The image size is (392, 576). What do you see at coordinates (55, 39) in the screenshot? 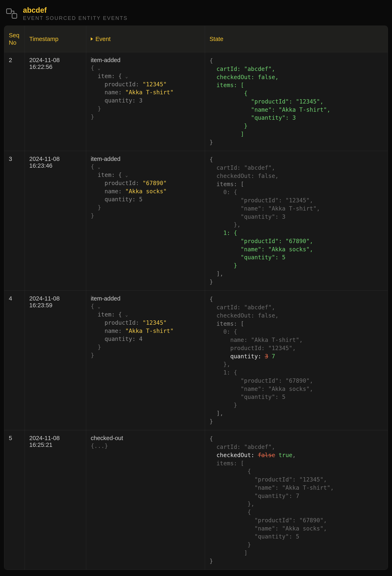
I see `col-header-timestamp: Timestamp` at bounding box center [55, 39].